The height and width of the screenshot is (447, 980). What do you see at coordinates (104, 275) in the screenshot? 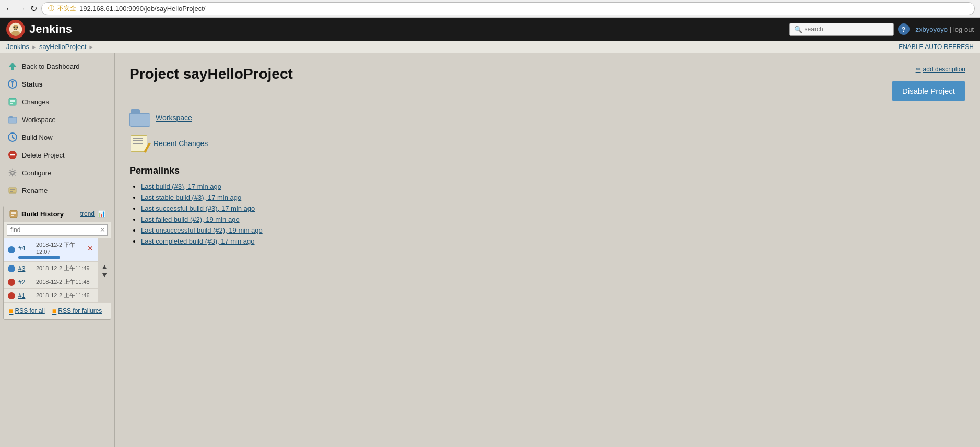
I see `scroll-down-button: ▼` at bounding box center [104, 275].